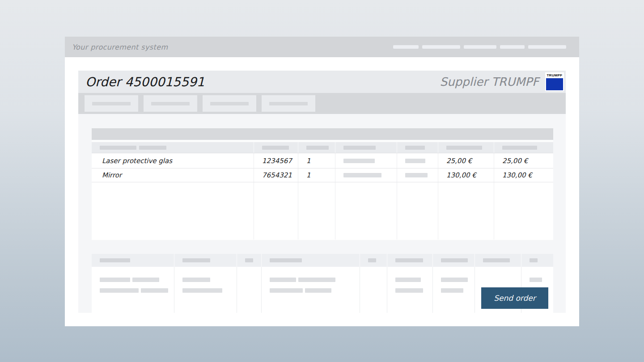  I want to click on column-header-unit-price, so click(466, 147).